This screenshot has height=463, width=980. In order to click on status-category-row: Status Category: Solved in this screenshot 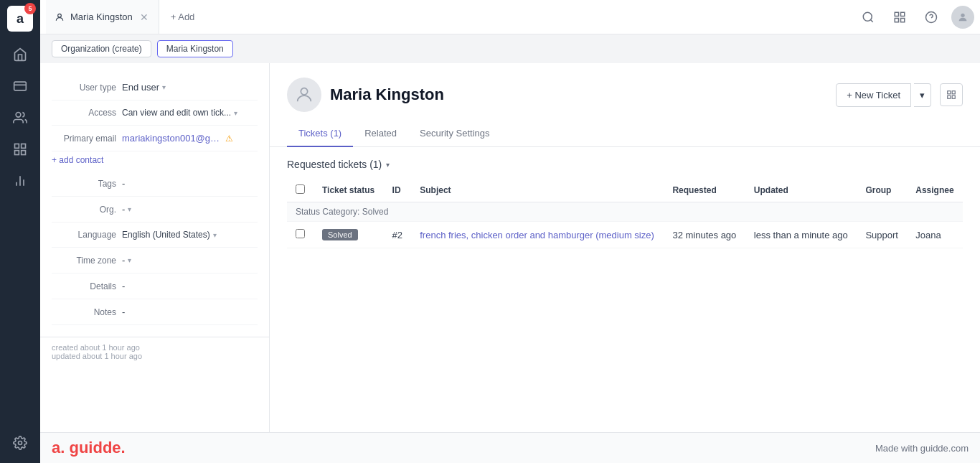, I will do `click(625, 212)`.